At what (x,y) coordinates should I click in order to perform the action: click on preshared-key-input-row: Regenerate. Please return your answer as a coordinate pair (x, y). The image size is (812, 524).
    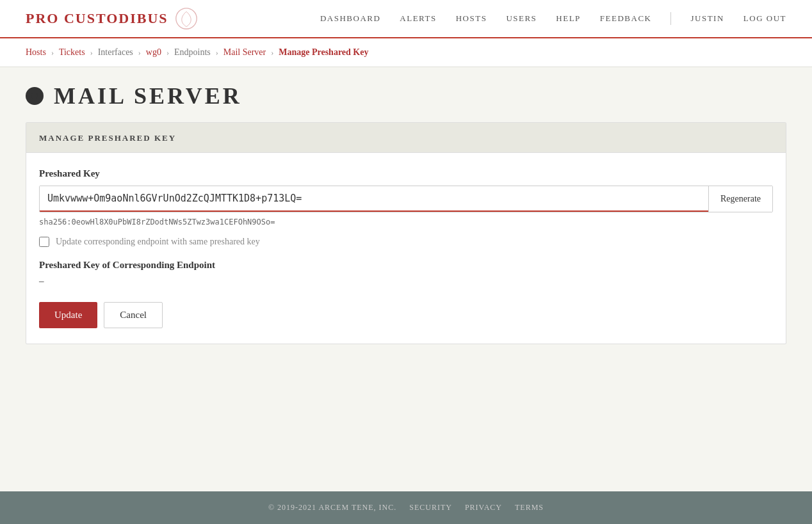
    Looking at the image, I should click on (406, 199).